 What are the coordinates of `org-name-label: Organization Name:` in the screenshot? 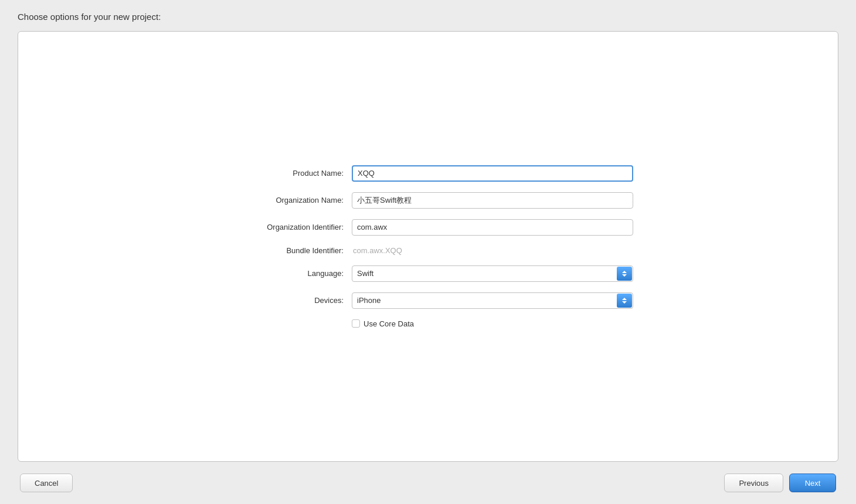 It's located at (287, 200).